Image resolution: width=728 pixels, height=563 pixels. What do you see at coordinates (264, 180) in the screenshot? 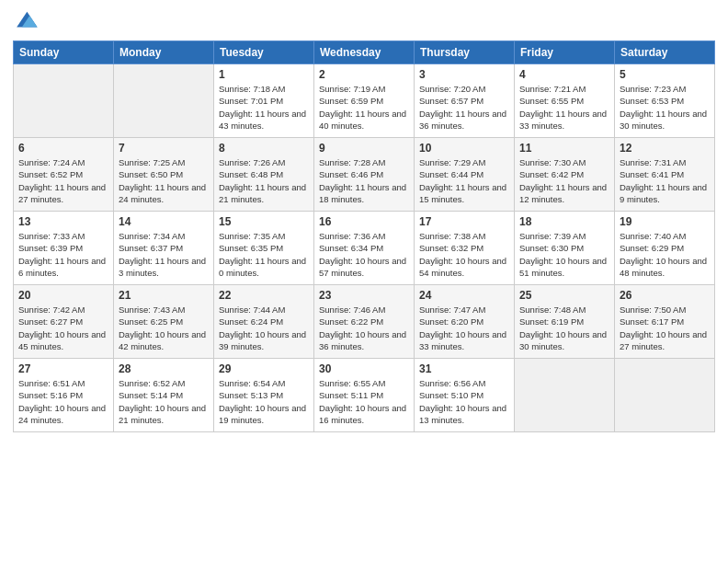
I see `day-info: Sunrise: 7:26 AM Sunset: 6:48 PM Dayligh…` at bounding box center [264, 180].